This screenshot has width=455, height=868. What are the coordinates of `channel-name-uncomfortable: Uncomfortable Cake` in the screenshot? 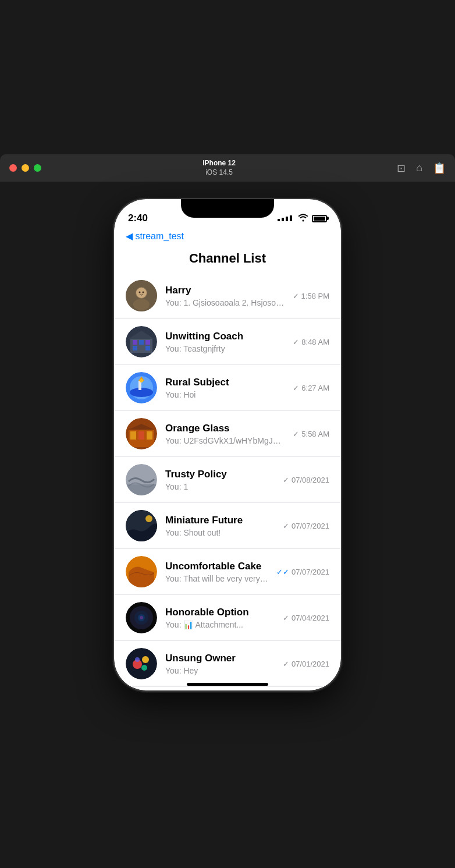 It's located at (216, 566).